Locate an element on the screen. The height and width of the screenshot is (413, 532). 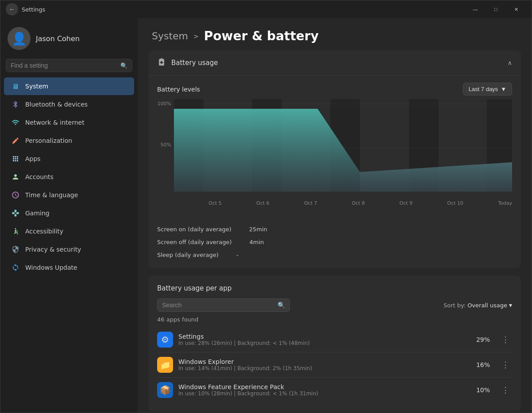
chart-label-oct6: Oct 6 is located at coordinates (263, 203).